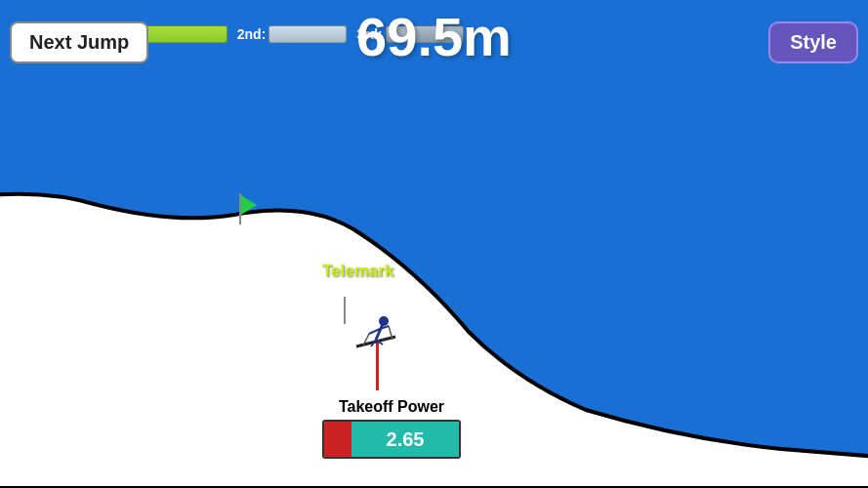 The width and height of the screenshot is (868, 488). Describe the element at coordinates (406, 439) in the screenshot. I see `takeoff-value: 2.65` at that location.